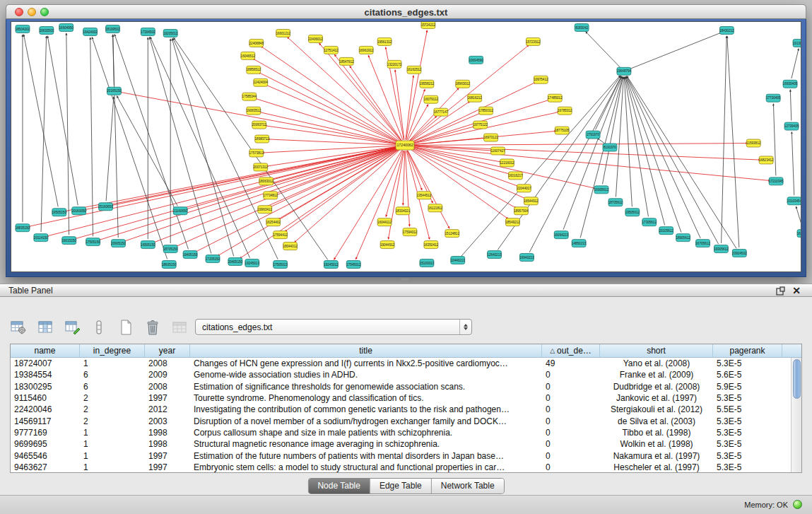 This screenshot has height=514, width=812. I want to click on cell-short: Jankovic et al. (1997), so click(657, 398).